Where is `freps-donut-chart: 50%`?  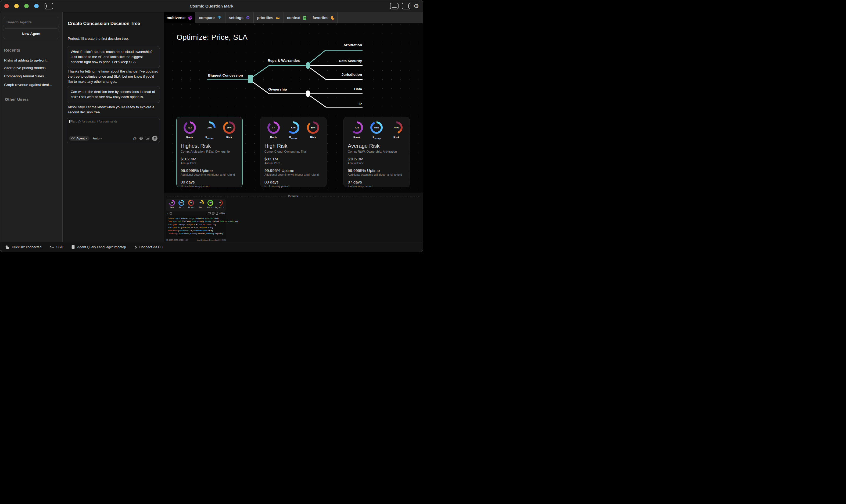
freps-donut-chart: 50% is located at coordinates (220, 203).